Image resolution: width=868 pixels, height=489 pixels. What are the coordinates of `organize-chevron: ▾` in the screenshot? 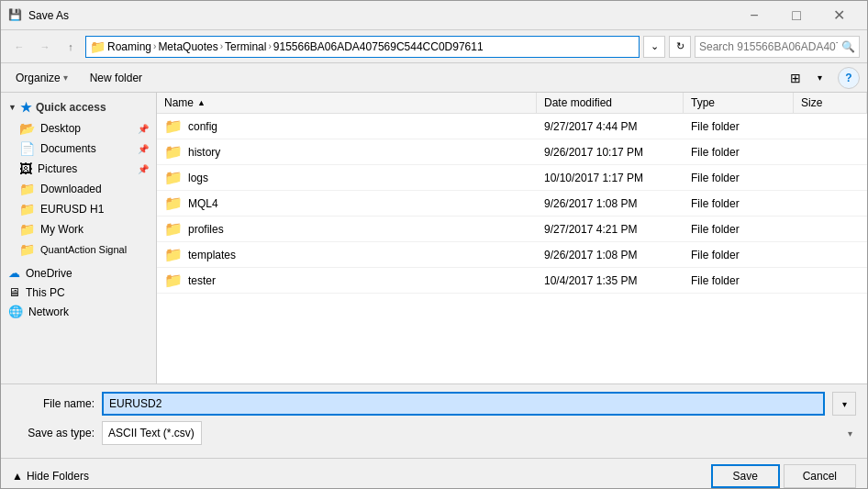 It's located at (66, 77).